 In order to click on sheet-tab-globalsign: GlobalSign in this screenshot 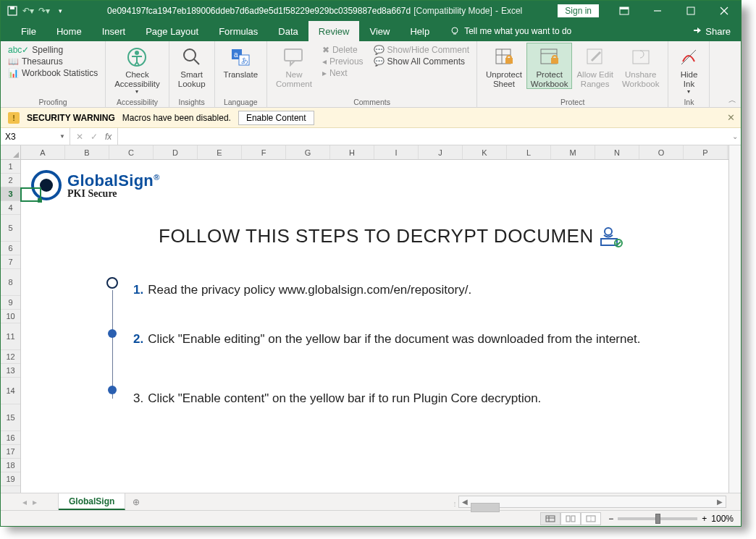, I will do `click(92, 502)`.